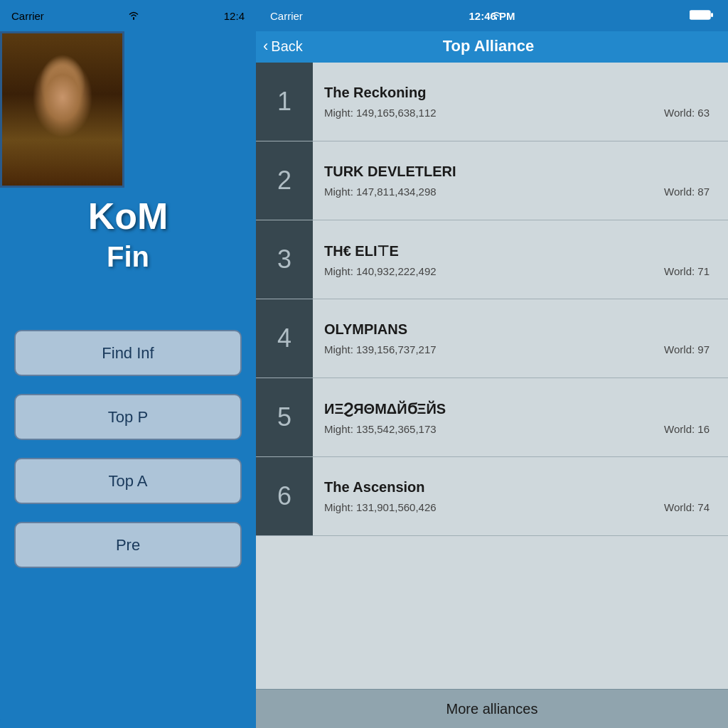 The height and width of the screenshot is (728, 728). I want to click on alliance-stats: Might: 131,901,560,426 World: 74, so click(520, 508).